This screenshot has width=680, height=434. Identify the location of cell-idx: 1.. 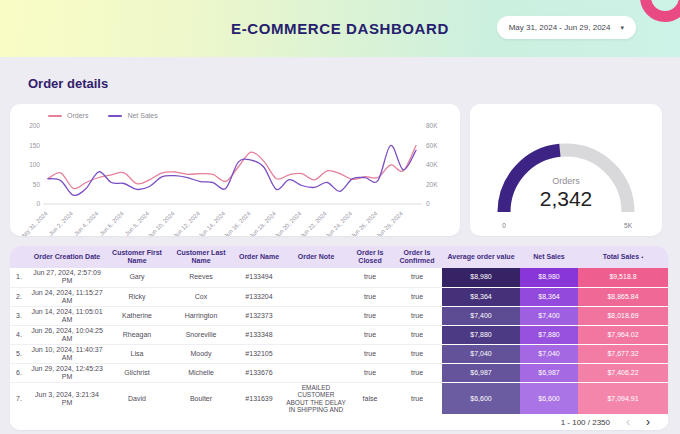
(19, 278).